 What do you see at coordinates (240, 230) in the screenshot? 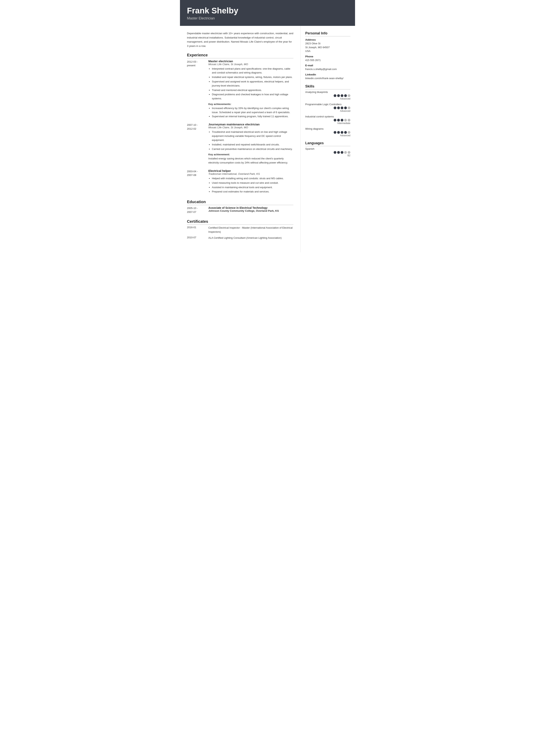
I see `cert-entry-1: 2016-01 Certified Electrical Inspector -…` at bounding box center [240, 230].